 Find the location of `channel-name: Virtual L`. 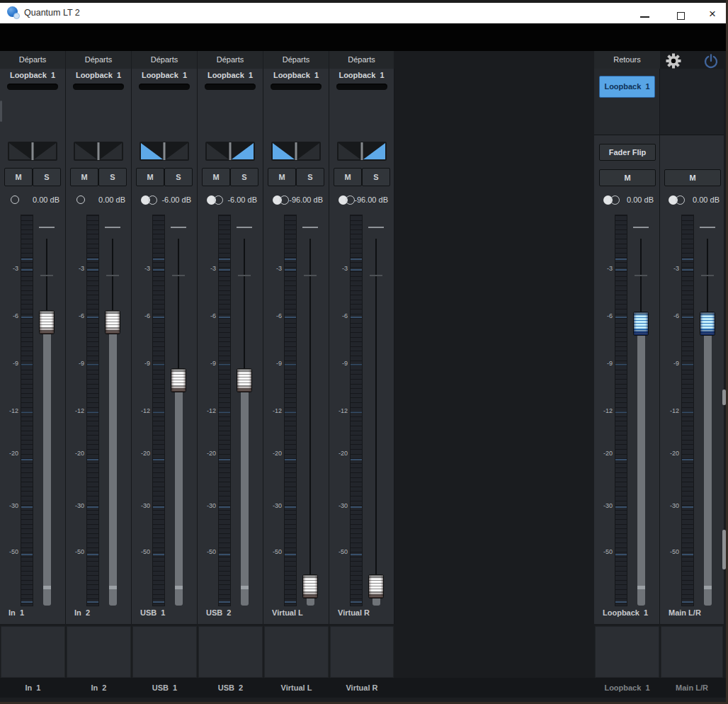

channel-name: Virtual L is located at coordinates (288, 613).